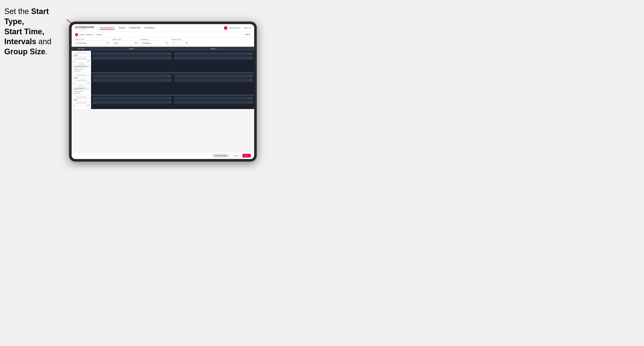 Image resolution: width=644 pixels, height=346 pixels. What do you see at coordinates (75, 89) in the screenshot?
I see `course-tag-icon-2: ⛳` at bounding box center [75, 89].